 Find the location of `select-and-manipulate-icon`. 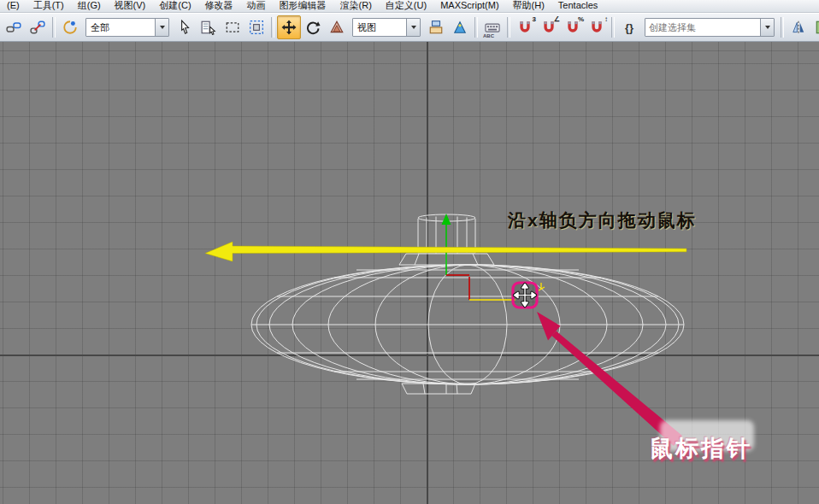

select-and-manipulate-icon is located at coordinates (460, 27).